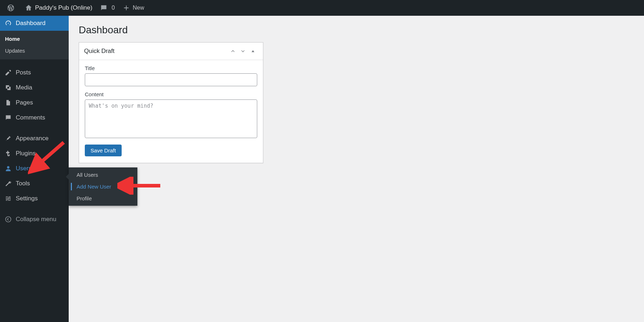 This screenshot has height=322, width=644. What do you see at coordinates (26, 199) in the screenshot?
I see `menu-settings-label: Settings` at bounding box center [26, 199].